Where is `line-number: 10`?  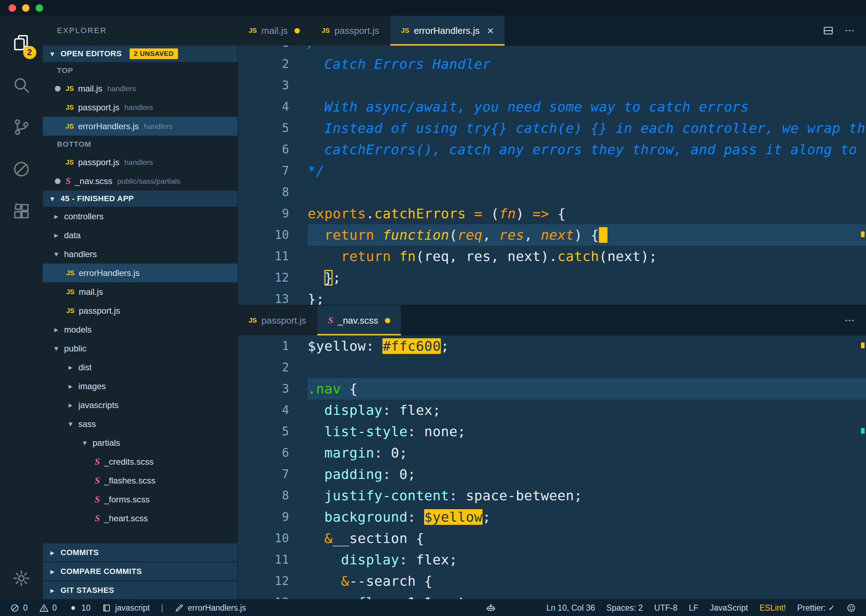 line-number: 10 is located at coordinates (273, 539).